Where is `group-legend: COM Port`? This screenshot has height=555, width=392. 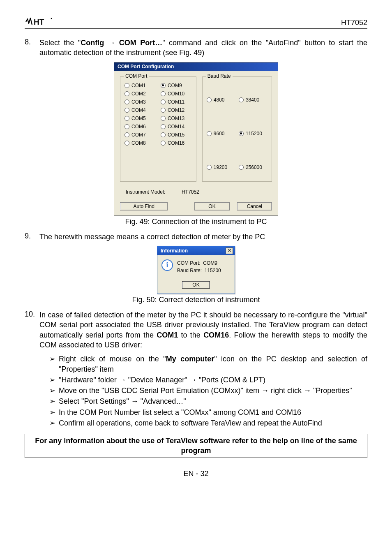
group-legend: COM Port is located at coordinates (136, 76).